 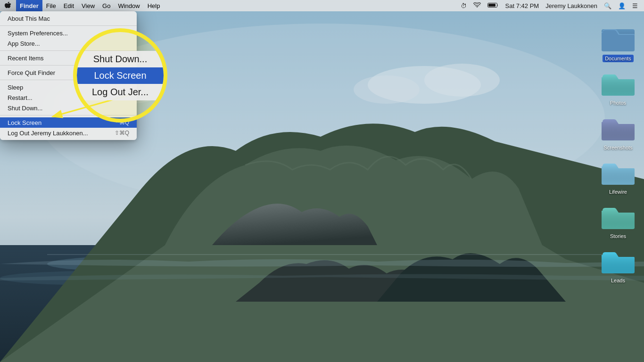 I want to click on menubar-go: Go, so click(x=107, y=6).